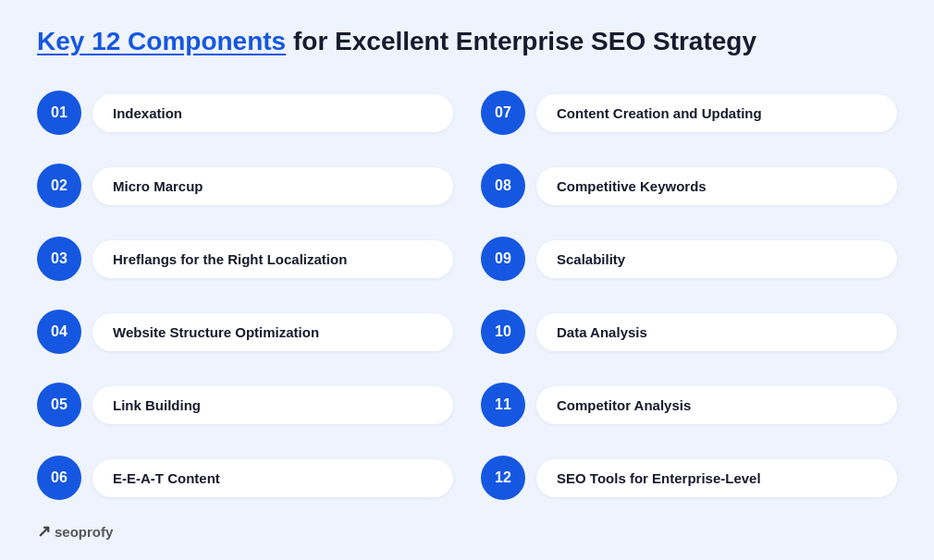 The height and width of the screenshot is (560, 934). What do you see at coordinates (689, 405) in the screenshot?
I see `list-item: 11Competitor Analysis` at bounding box center [689, 405].